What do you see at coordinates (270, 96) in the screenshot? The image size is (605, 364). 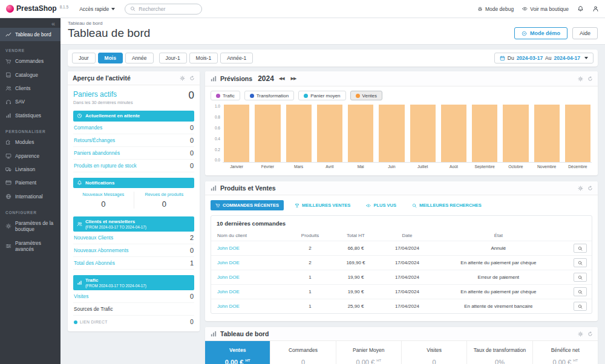 I see `legend-transformation-toggle: Transformation` at bounding box center [270, 96].